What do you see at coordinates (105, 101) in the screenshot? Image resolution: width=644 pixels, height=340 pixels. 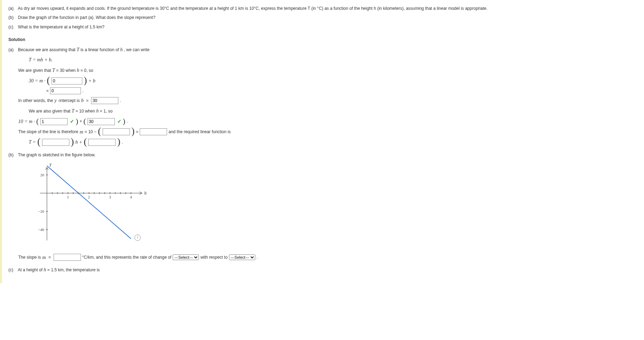 I see `input-b-value` at bounding box center [105, 101].